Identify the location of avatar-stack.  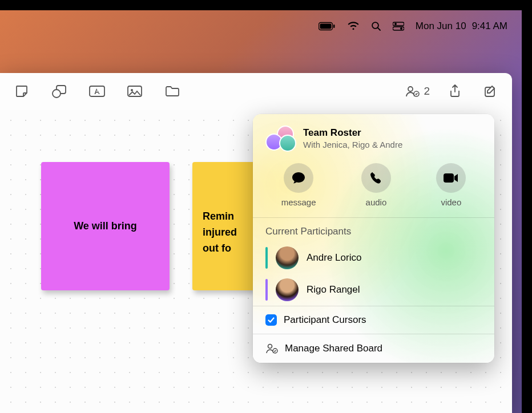
(280, 138).